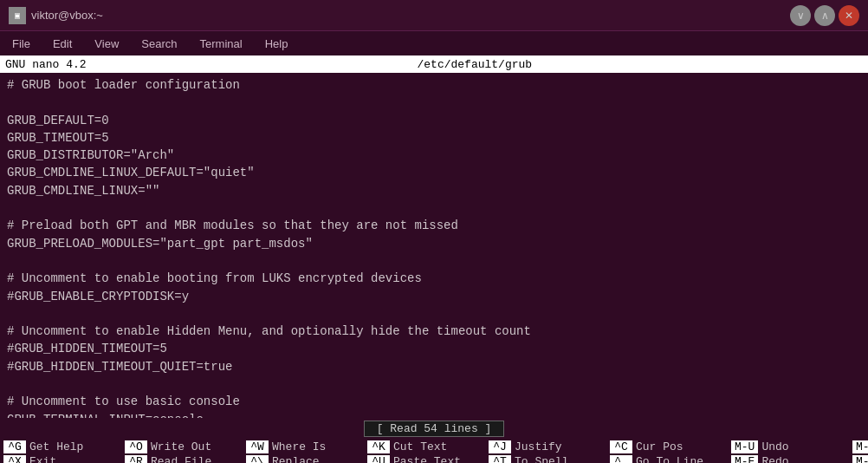 This screenshot has height=463, width=868. What do you see at coordinates (222, 43) in the screenshot?
I see `menu-terminal: Terminal` at bounding box center [222, 43].